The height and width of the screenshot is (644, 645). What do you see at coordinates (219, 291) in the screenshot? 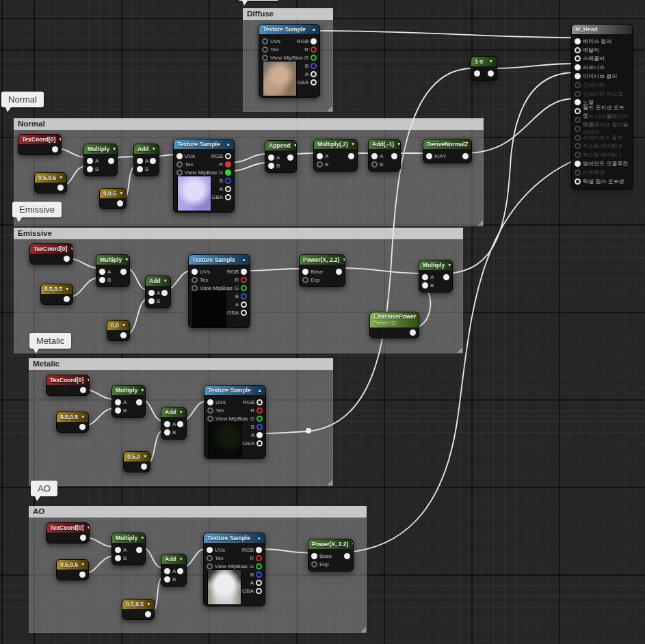
I see `node-ts-emissive: Texture Sample▲UVsRGBTexRView MipBiasGBA…` at bounding box center [219, 291].